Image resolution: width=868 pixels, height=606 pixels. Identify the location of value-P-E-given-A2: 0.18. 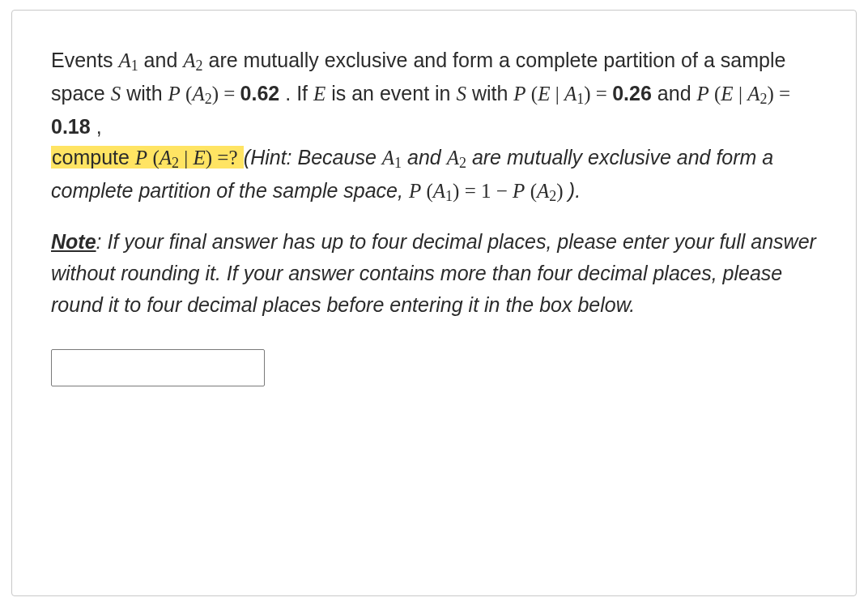
(71, 126).